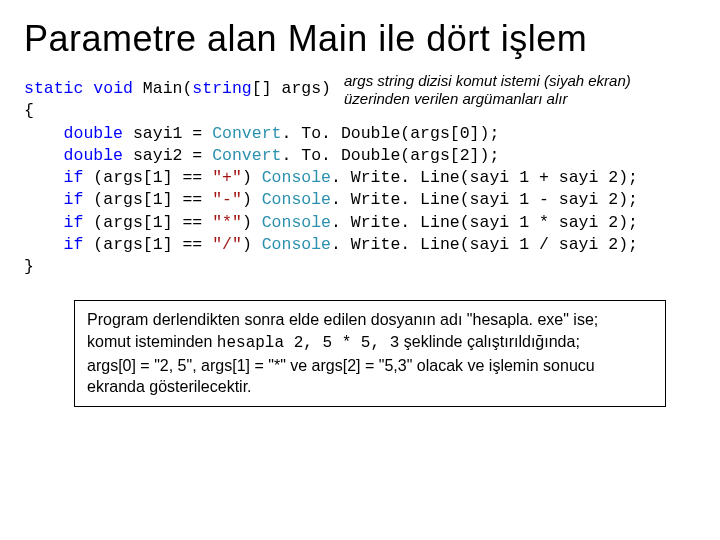 The width and height of the screenshot is (720, 540). I want to click on kw-if-1: if, so click(74, 178).